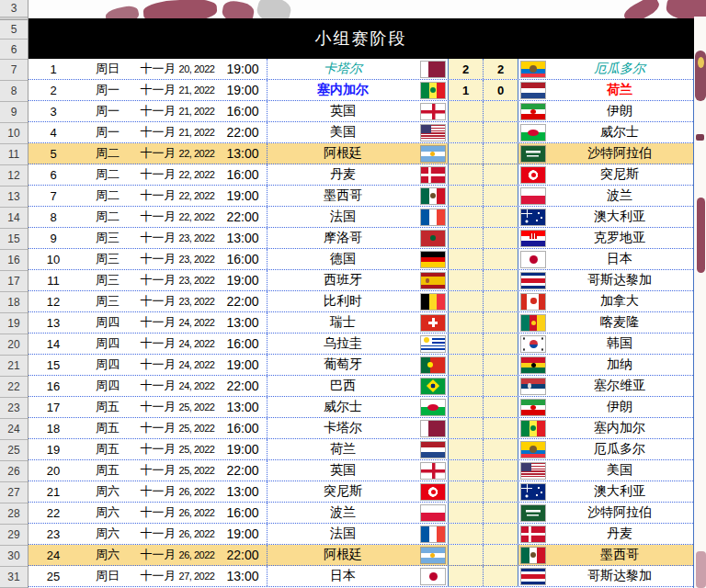 This screenshot has width=706, height=588. What do you see at coordinates (53, 386) in the screenshot?
I see `match-number-cell: 16` at bounding box center [53, 386].